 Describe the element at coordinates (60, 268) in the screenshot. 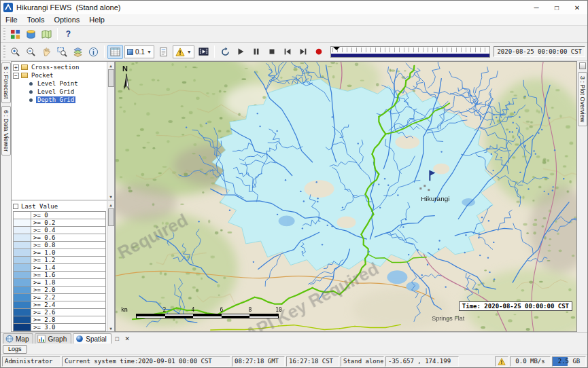

I see `legend-row: >= 1.4` at that location.